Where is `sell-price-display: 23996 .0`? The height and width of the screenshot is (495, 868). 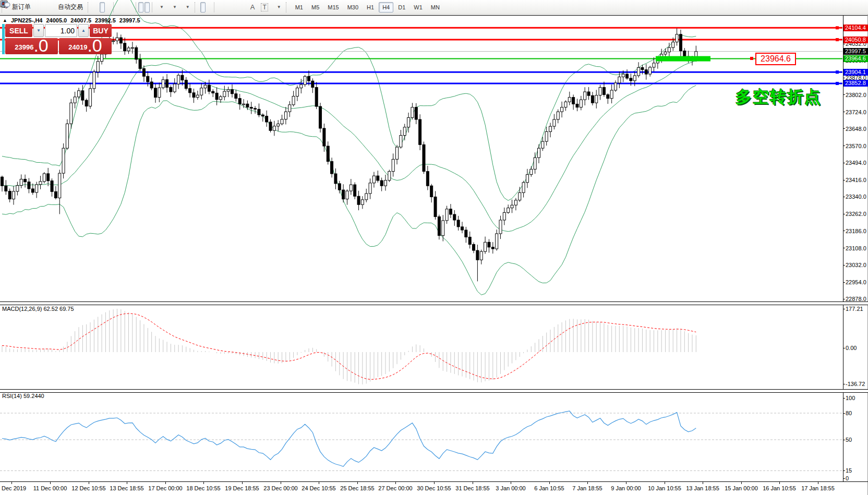 sell-price-display: 23996 .0 is located at coordinates (31, 46).